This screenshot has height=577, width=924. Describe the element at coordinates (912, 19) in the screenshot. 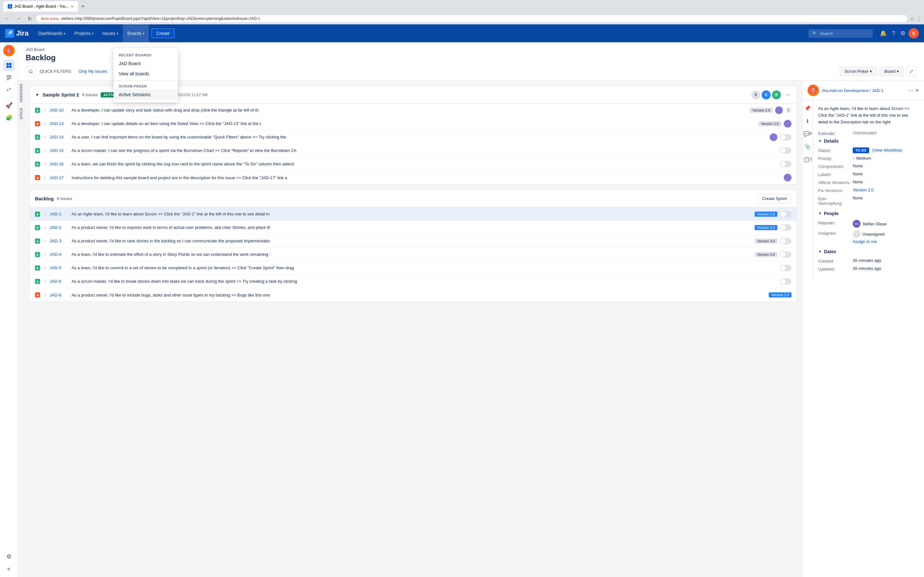

I see `bookmark-btn: ☆` at that location.